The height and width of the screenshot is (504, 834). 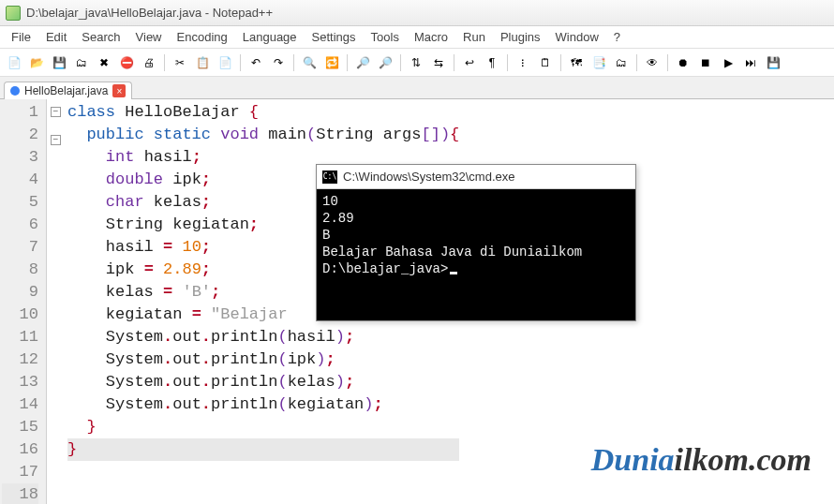 I want to click on line-number: 1, so click(x=21, y=112).